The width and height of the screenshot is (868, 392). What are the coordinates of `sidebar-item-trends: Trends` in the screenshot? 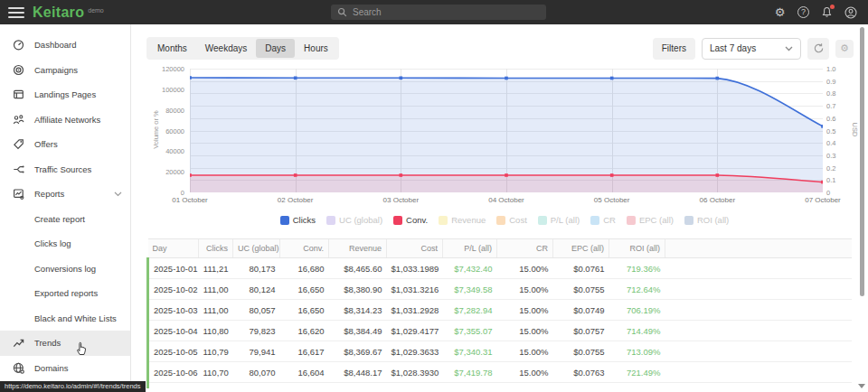 It's located at (65, 343).